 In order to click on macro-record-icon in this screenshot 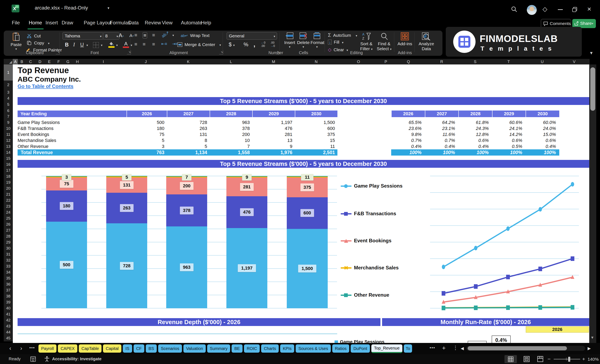, I will do `click(33, 359)`.